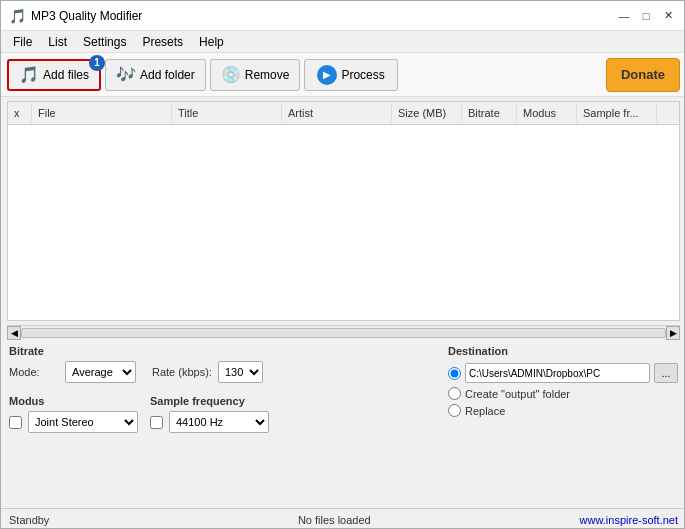 The width and height of the screenshot is (685, 529). I want to click on process-label: Process, so click(362, 75).